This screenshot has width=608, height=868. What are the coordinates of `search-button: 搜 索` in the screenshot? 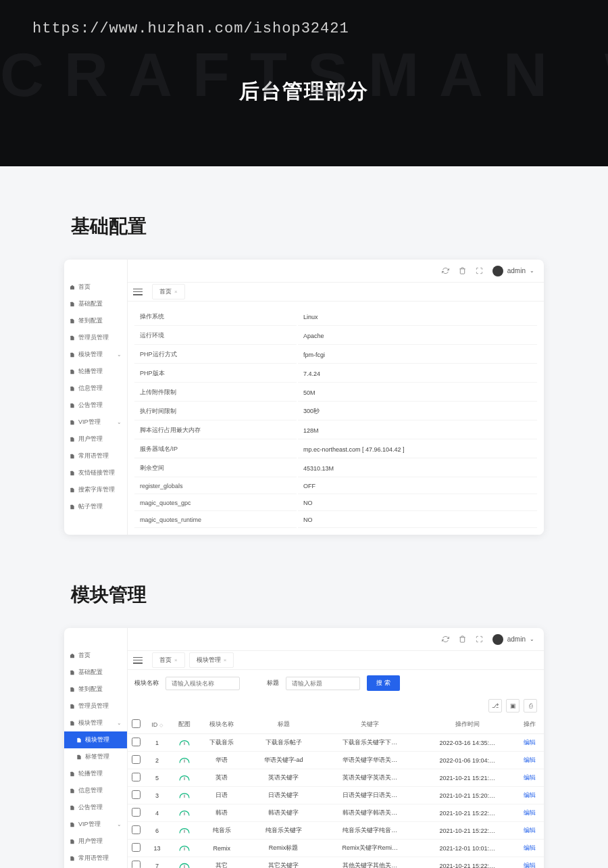 It's located at (384, 683).